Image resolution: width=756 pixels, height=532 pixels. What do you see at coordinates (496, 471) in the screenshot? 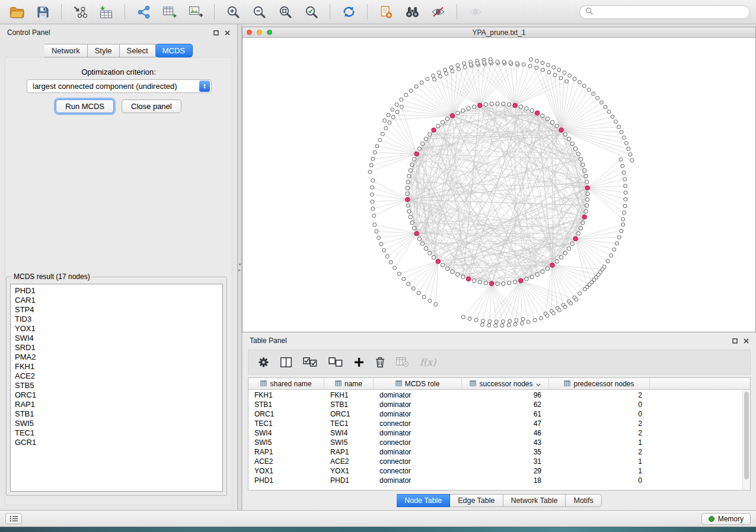
I see `table-row: YOX1 YOX1 connector 29 1` at bounding box center [496, 471].